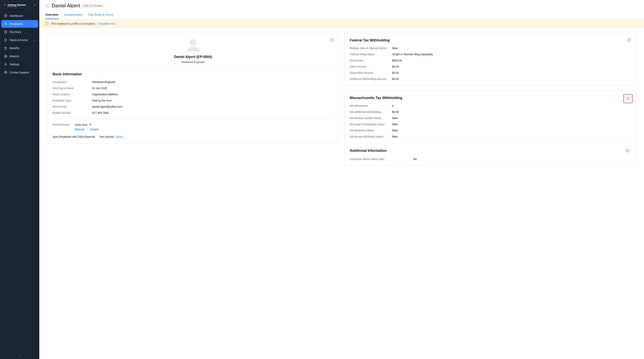 Image resolution: width=644 pixels, height=359 pixels. What do you see at coordinates (628, 151) in the screenshot?
I see `edit-additional-button` at bounding box center [628, 151].